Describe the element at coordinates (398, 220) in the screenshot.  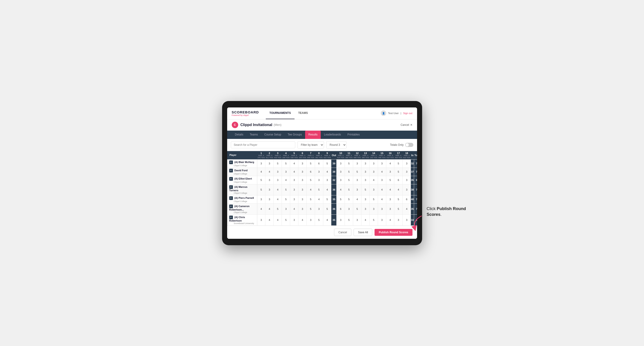
I see `hole-17-input` at that location.